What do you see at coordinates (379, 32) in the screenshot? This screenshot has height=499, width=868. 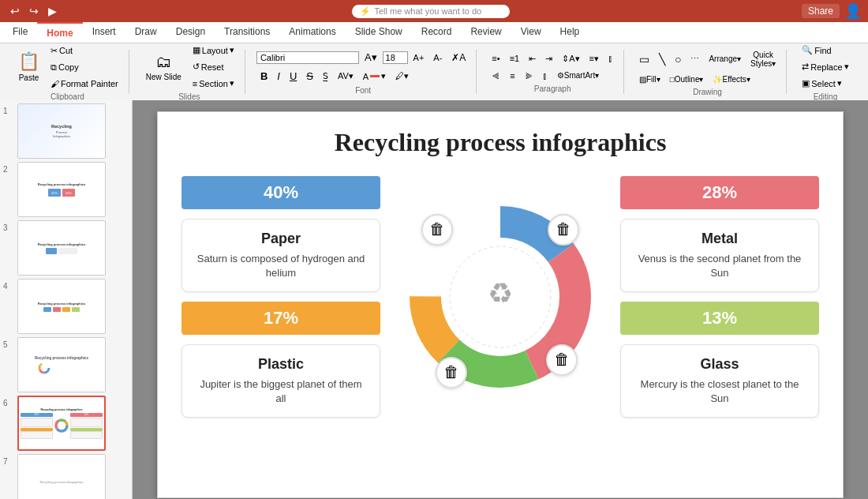 I see `tab-slideshow: Slide Show` at bounding box center [379, 32].